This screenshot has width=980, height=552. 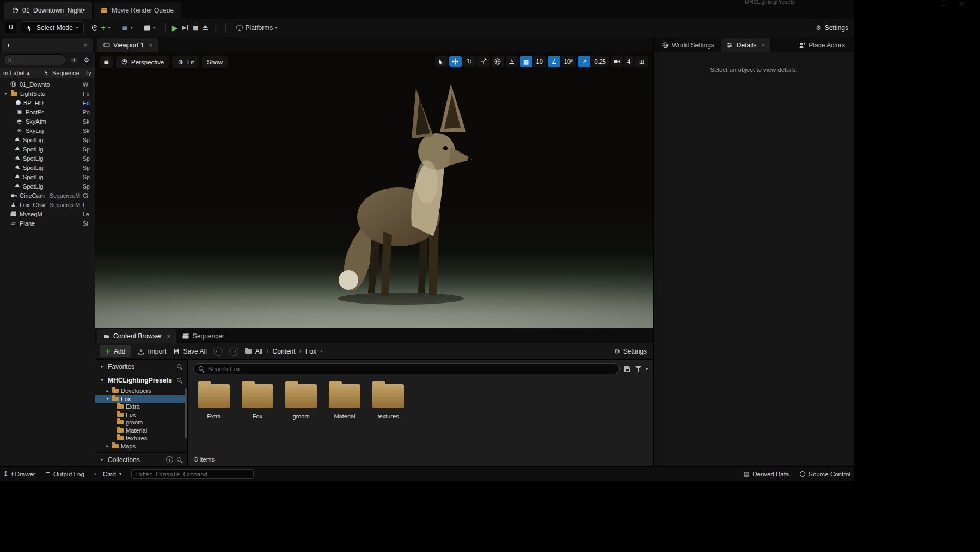 I want to click on more-options-icon: ⋮, so click(x=216, y=28).